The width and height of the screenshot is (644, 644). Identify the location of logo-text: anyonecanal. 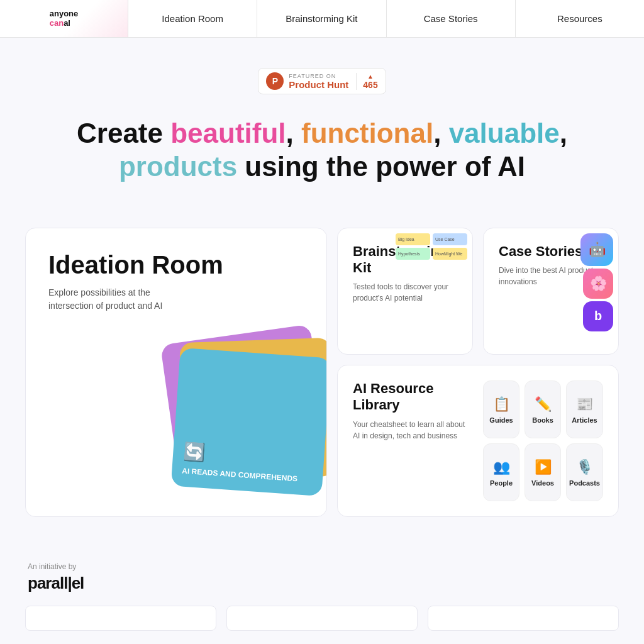
(64, 19).